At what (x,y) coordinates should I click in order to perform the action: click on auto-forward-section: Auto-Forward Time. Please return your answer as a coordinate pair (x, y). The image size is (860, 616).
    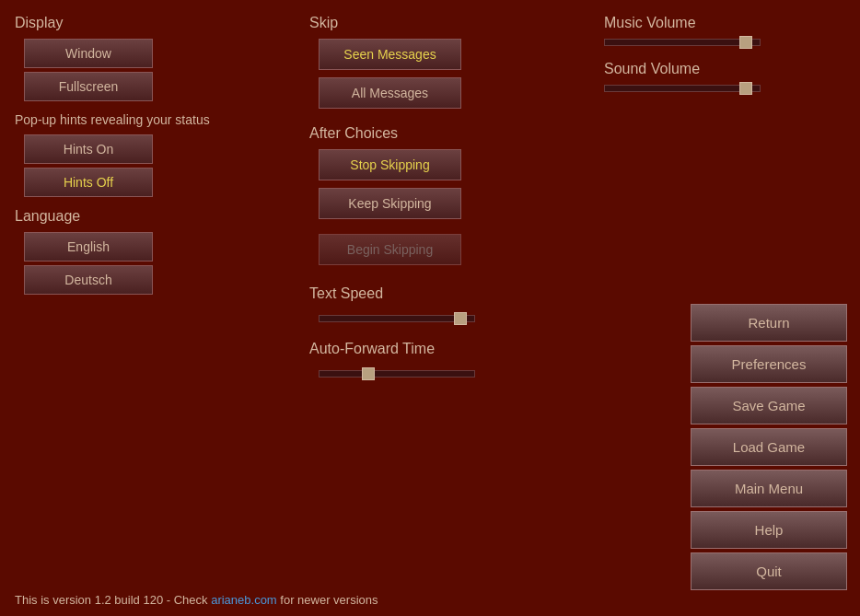
    Looking at the image, I should click on (452, 361).